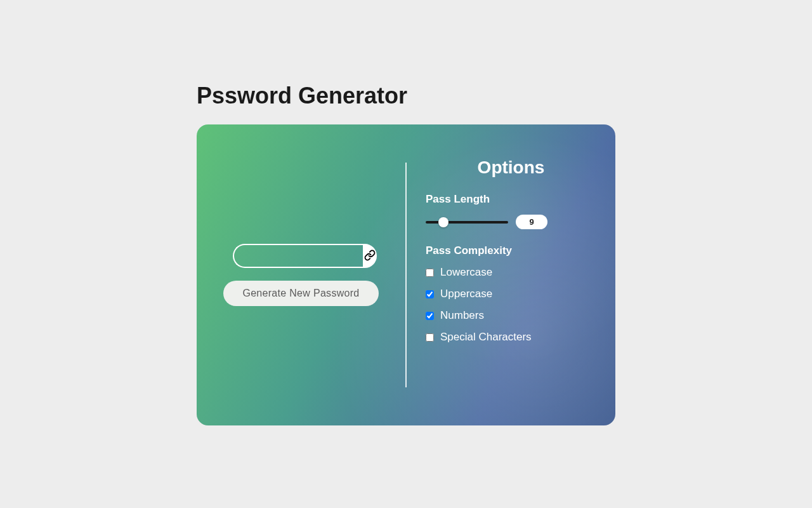 Image resolution: width=812 pixels, height=508 pixels. I want to click on page-title: Pssword Generator, so click(406, 96).